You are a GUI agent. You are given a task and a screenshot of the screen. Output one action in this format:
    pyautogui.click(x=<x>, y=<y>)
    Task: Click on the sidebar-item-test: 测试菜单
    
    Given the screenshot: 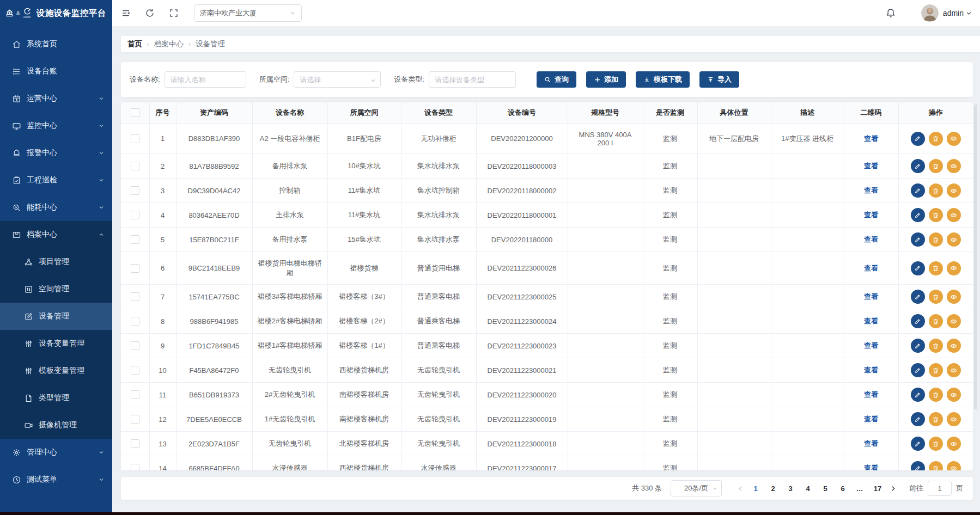 What is the action you would take?
    pyautogui.click(x=56, y=480)
    